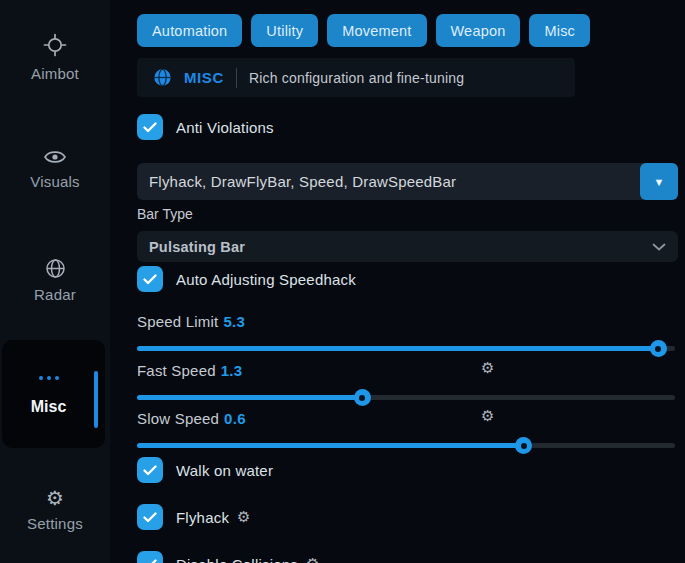 The image size is (685, 563). Describe the element at coordinates (214, 518) in the screenshot. I see `checkbox-label: Flyhack ⚙` at that location.